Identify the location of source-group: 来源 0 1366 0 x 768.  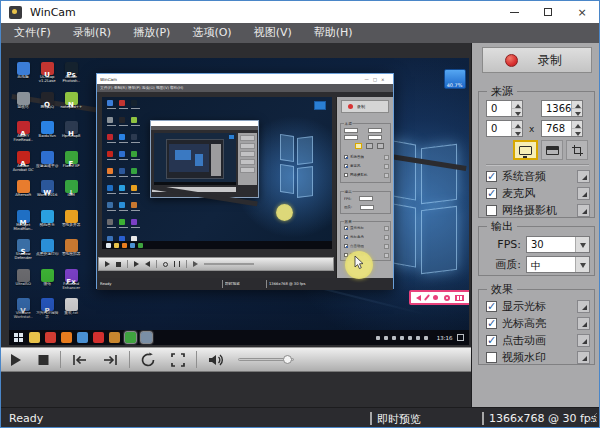
(536, 154).